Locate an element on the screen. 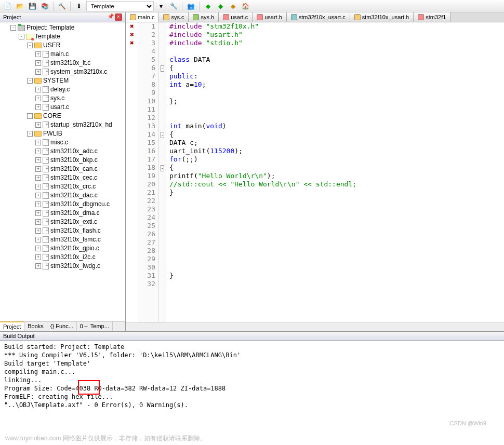 Image resolution: width=504 pixels, height=445 pixels. folder-SYSTEM: -SYSTEM is located at coordinates (75, 81).